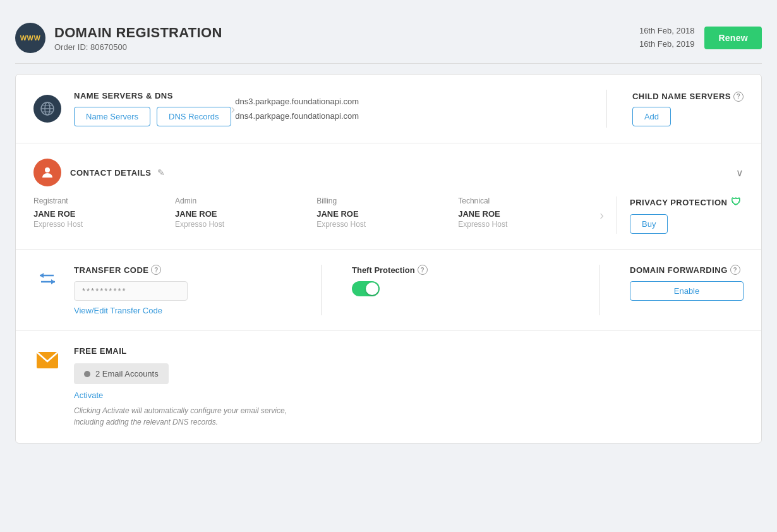  What do you see at coordinates (138, 33) in the screenshot?
I see `page-title: DOMAIN REGISTRATION` at bounding box center [138, 33].